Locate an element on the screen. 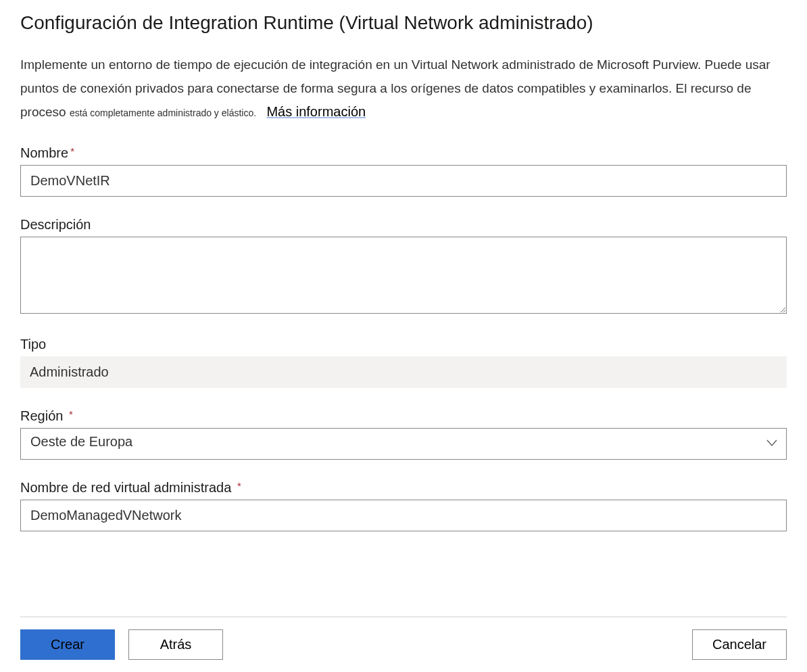 The width and height of the screenshot is (807, 672). description-label: Descripción is located at coordinates (55, 224).